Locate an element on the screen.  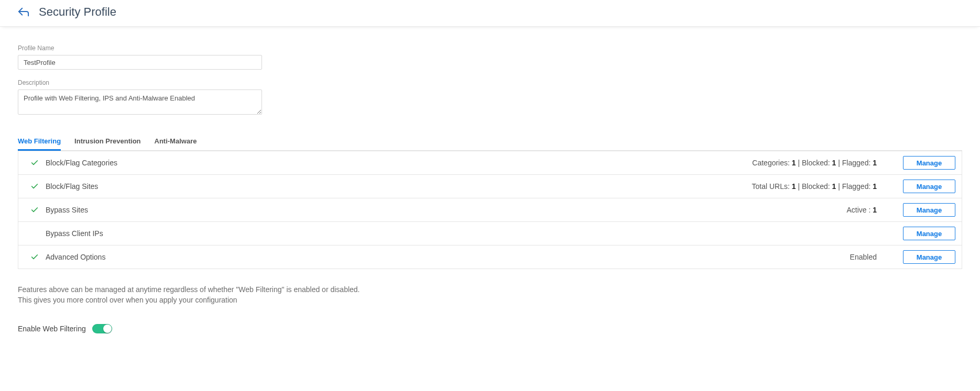
tab-intrusion-prevention: Intrusion Prevention is located at coordinates (107, 141).